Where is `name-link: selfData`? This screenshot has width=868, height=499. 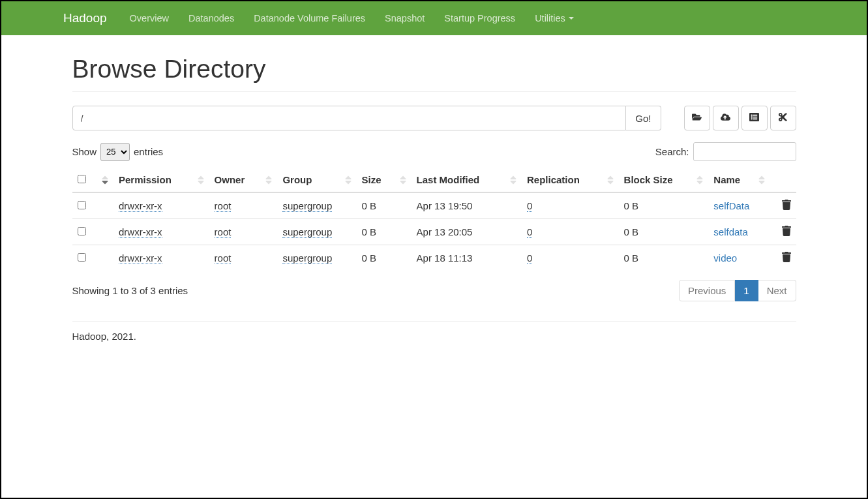
name-link: selfData is located at coordinates (732, 206).